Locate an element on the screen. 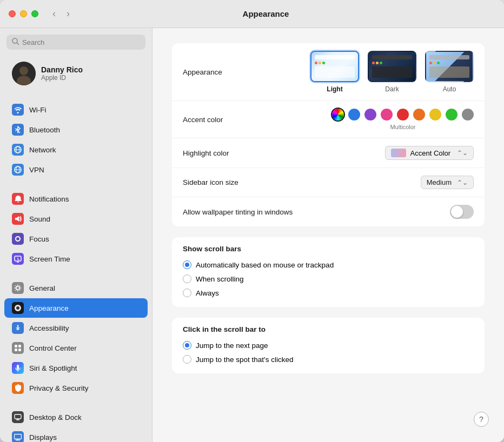  wallpaper-tinting-row: Allow wallpaper tinting in windows is located at coordinates (328, 212).